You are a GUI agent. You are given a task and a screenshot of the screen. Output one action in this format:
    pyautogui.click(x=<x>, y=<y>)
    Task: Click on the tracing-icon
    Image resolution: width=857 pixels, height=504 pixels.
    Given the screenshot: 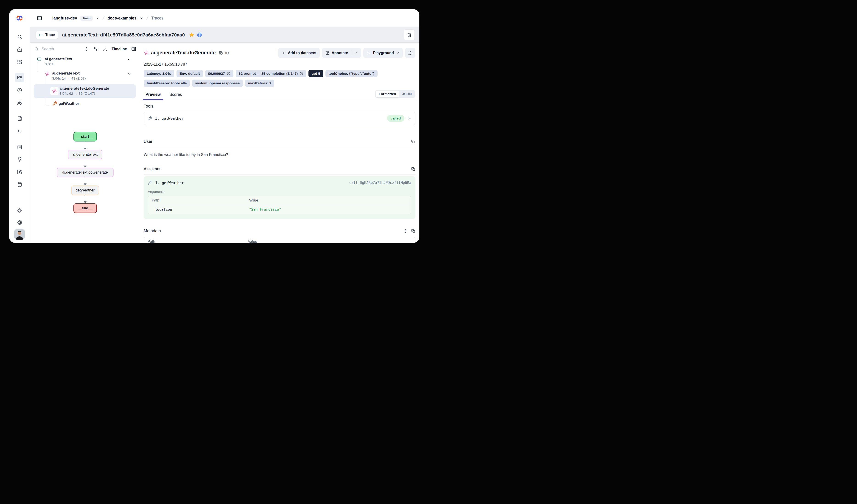 What is the action you would take?
    pyautogui.click(x=20, y=77)
    